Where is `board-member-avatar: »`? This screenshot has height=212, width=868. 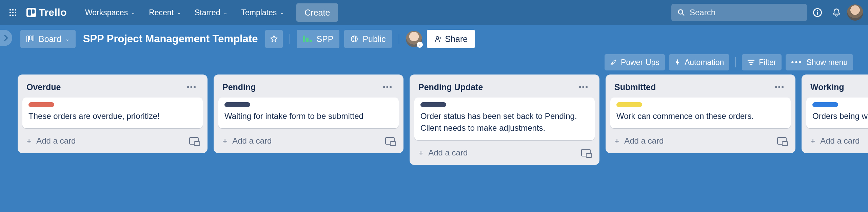 board-member-avatar: » is located at coordinates (414, 39).